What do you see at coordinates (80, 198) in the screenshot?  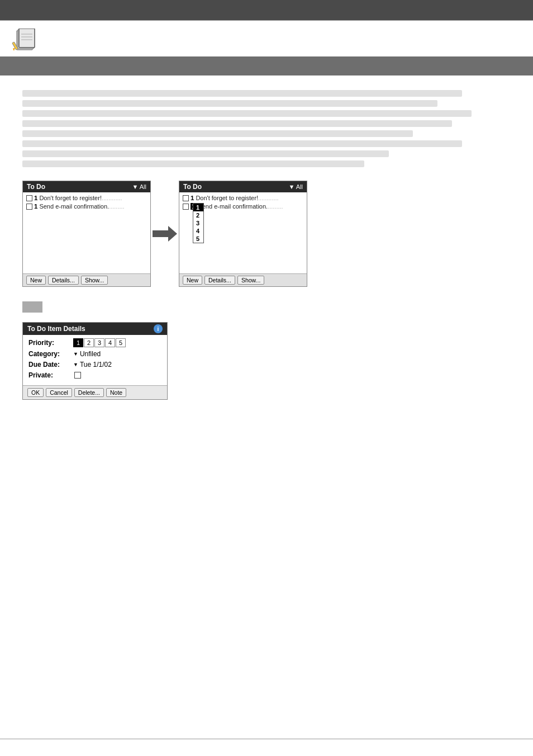 I see `left-text-1: Don't forget to register!............` at bounding box center [80, 198].